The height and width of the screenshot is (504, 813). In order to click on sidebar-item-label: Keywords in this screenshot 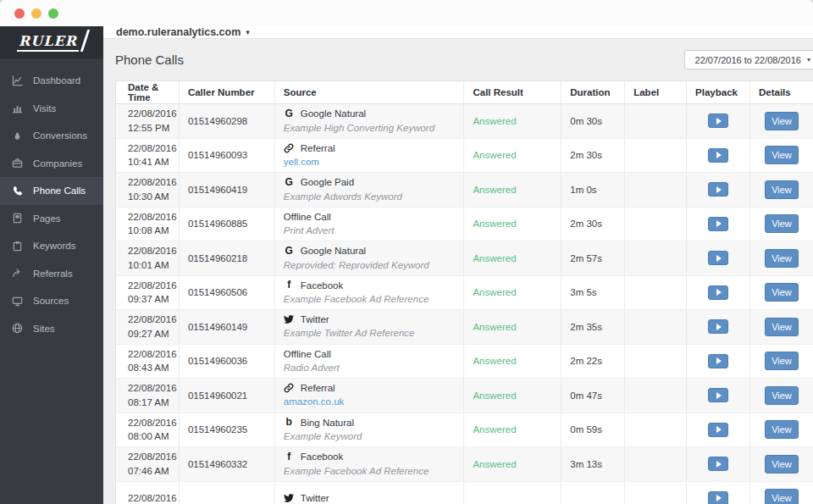, I will do `click(54, 246)`.